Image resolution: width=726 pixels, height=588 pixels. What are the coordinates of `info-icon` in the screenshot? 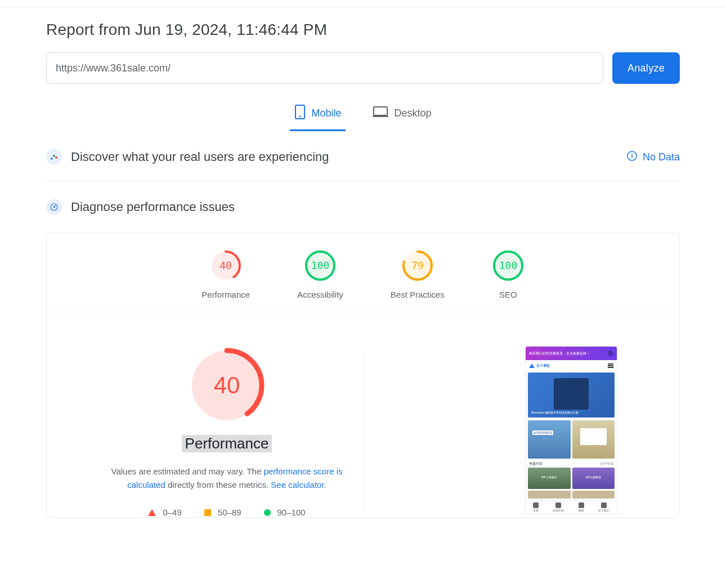 It's located at (632, 158).